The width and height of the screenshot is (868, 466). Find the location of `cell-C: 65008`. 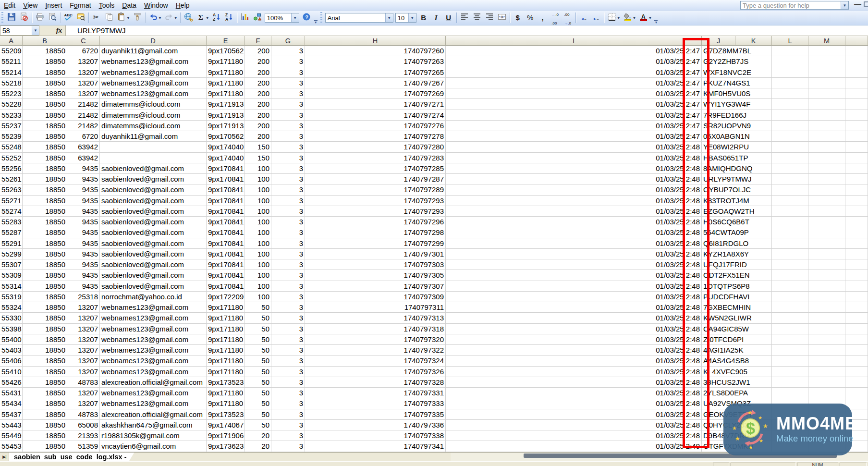

cell-C: 65008 is located at coordinates (84, 425).